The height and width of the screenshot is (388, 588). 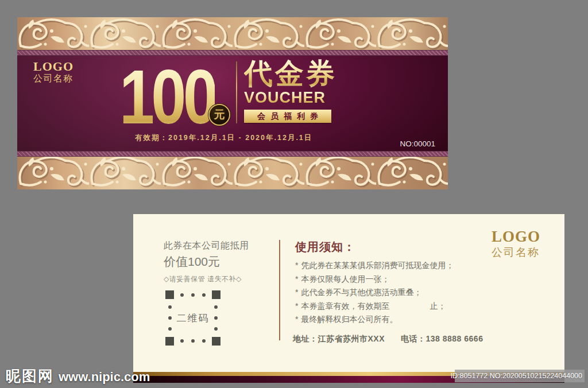 What do you see at coordinates (78, 377) in the screenshot?
I see `site-watermark: 昵图网 www.nipic.com` at bounding box center [78, 377].